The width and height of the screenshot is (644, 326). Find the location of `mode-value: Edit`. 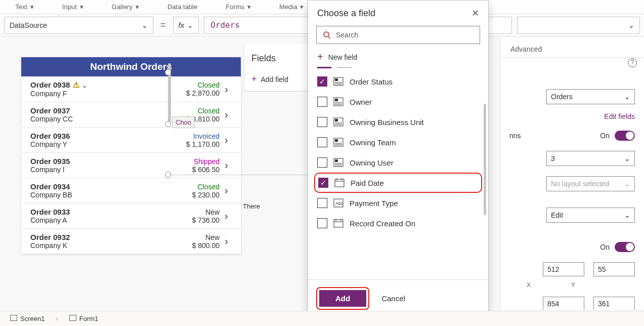

mode-value: Edit is located at coordinates (557, 215).